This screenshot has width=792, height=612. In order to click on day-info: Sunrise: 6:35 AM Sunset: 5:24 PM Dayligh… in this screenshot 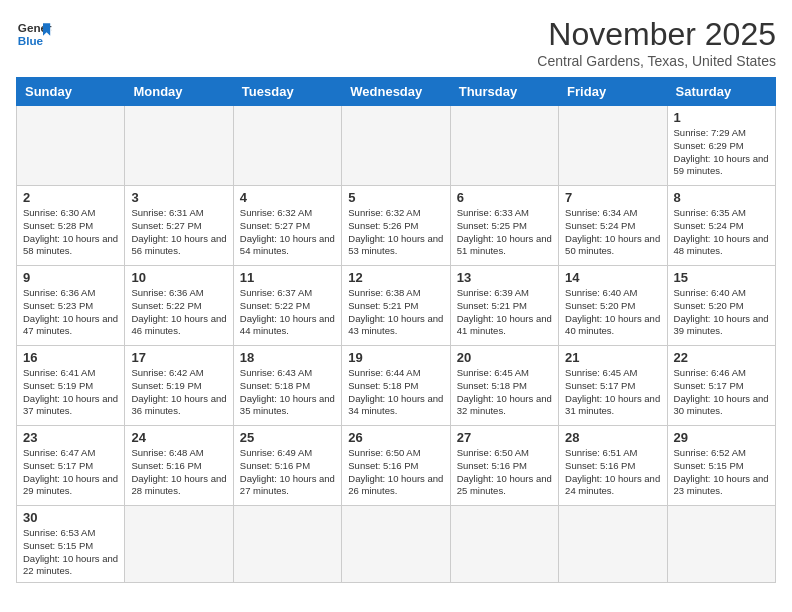, I will do `click(722, 232)`.